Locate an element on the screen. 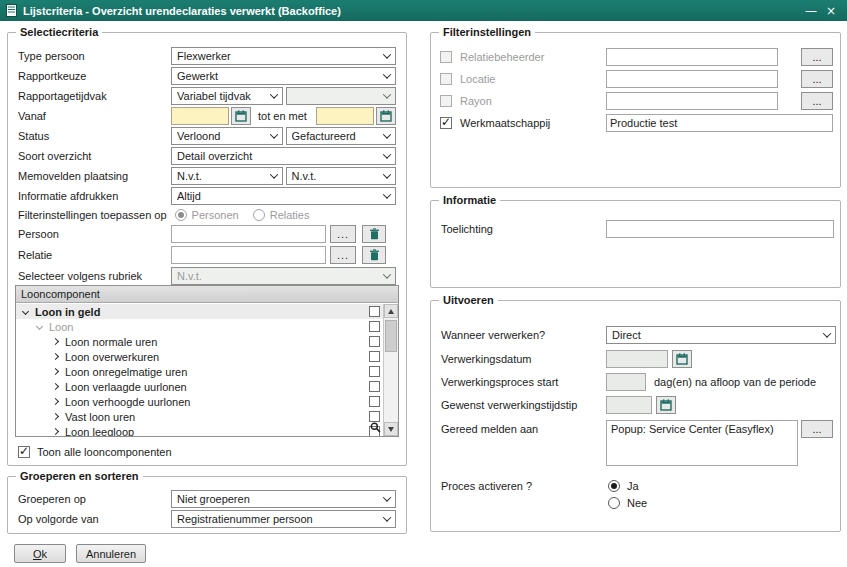 The height and width of the screenshot is (567, 847). groupbox-title: Filterinstellingen is located at coordinates (487, 32).